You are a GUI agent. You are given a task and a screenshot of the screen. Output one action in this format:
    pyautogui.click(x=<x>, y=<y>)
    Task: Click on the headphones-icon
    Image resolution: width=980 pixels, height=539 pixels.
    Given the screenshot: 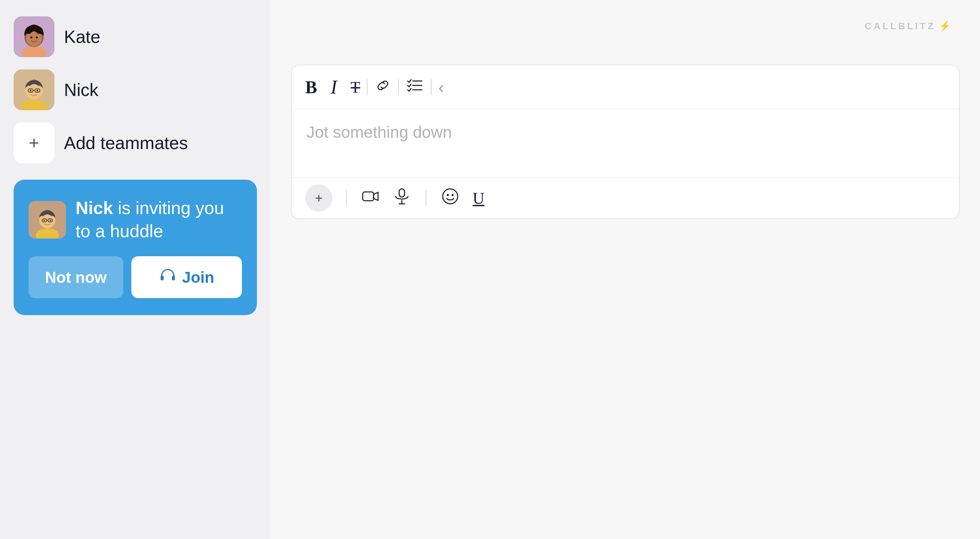 What is the action you would take?
    pyautogui.click(x=168, y=277)
    